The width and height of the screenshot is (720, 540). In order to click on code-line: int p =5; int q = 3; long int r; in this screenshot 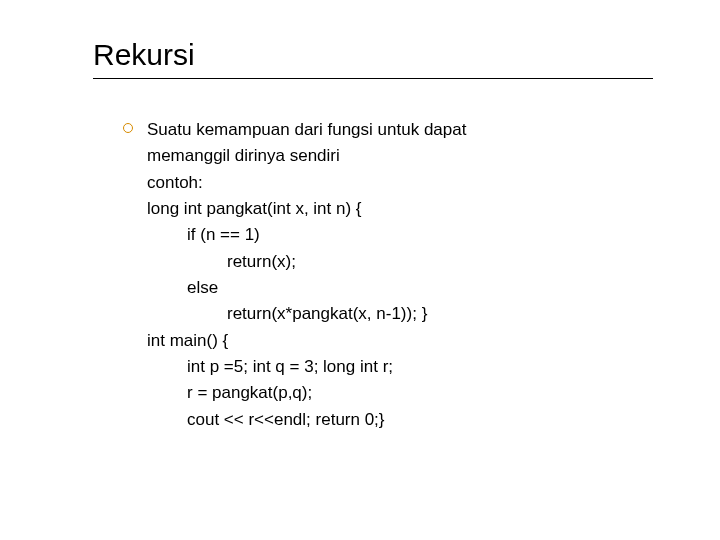, I will do `click(306, 367)`.